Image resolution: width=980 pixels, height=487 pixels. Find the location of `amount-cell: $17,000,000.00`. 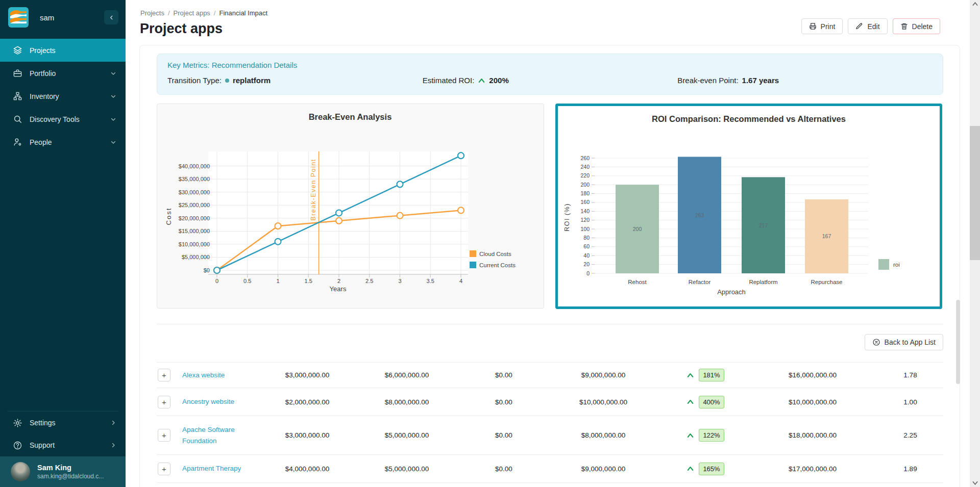

amount-cell: $17,000,000.00 is located at coordinates (813, 469).